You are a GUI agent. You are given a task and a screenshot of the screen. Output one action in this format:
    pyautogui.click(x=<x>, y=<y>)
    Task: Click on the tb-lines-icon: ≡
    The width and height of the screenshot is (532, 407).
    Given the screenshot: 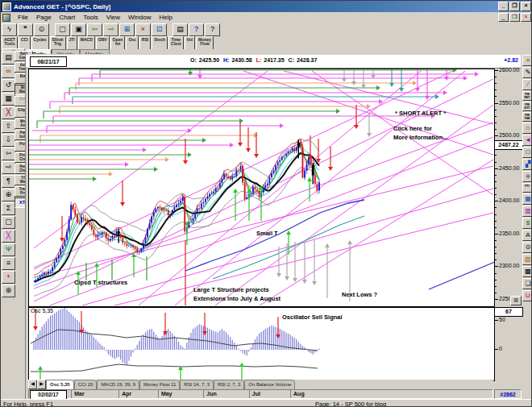 What is the action you would take?
    pyautogui.click(x=8, y=264)
    